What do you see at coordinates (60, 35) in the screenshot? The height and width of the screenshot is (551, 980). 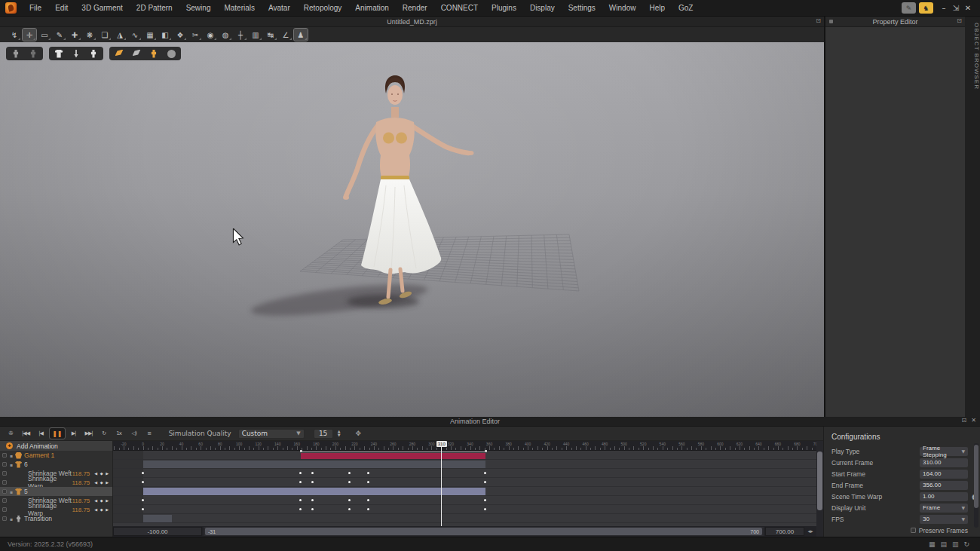 I see `brush-select-tool: ✎` at bounding box center [60, 35].